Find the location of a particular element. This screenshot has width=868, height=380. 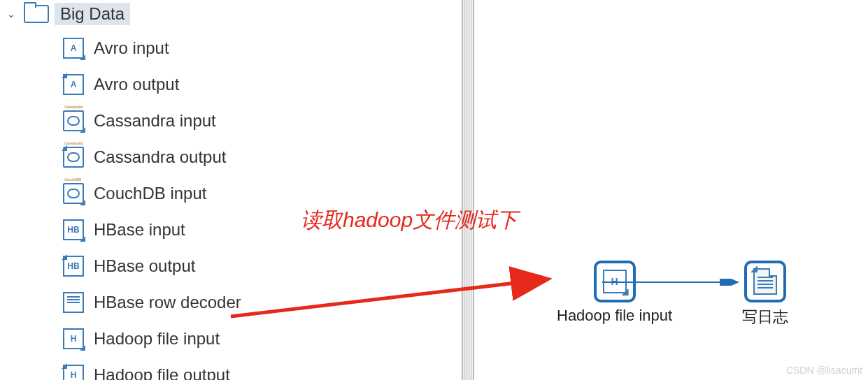

chevron-down-icon: ⌄ is located at coordinates (11, 14).